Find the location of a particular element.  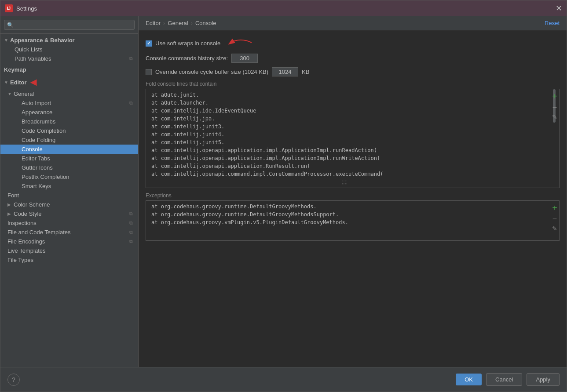

breadcrumb-bar: Editor › General › Console Reset is located at coordinates (353, 23).